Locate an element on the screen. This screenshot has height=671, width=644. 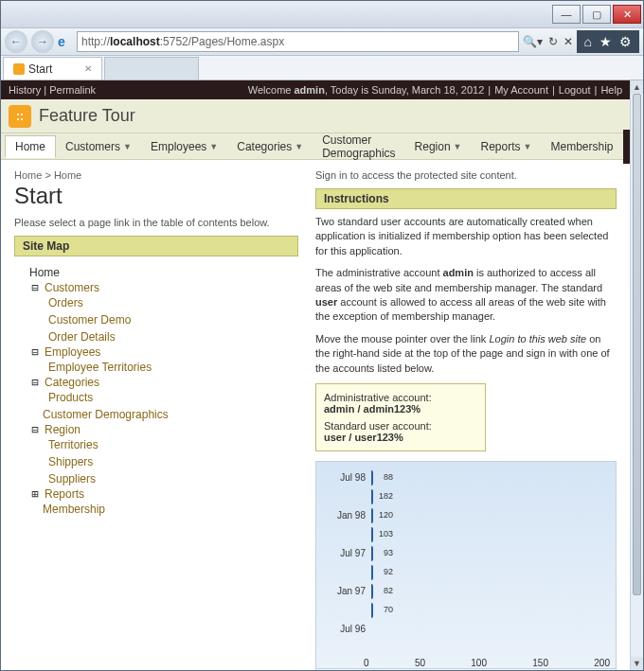
chart-y-label: Jul 97 is located at coordinates (346, 553).